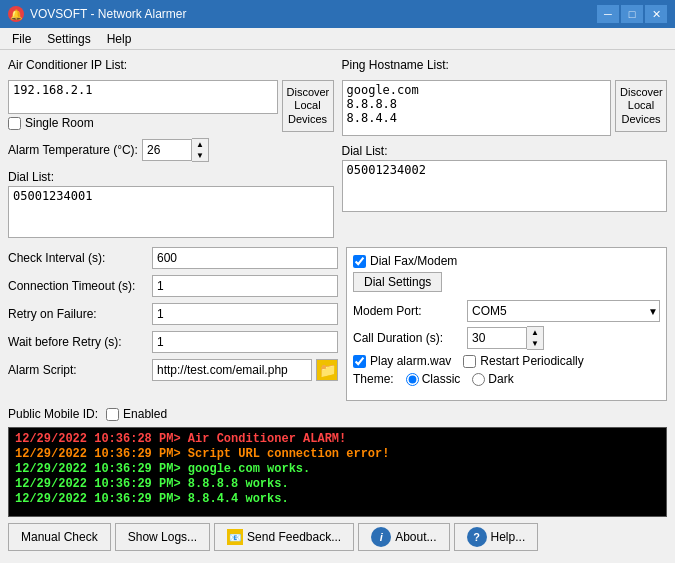  I want to click on retry-label: Retry on Failure:, so click(78, 314).